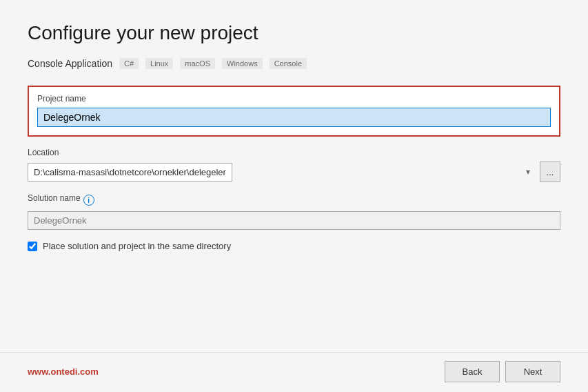 This screenshot has width=588, height=392. I want to click on tag-console: Console, so click(288, 63).